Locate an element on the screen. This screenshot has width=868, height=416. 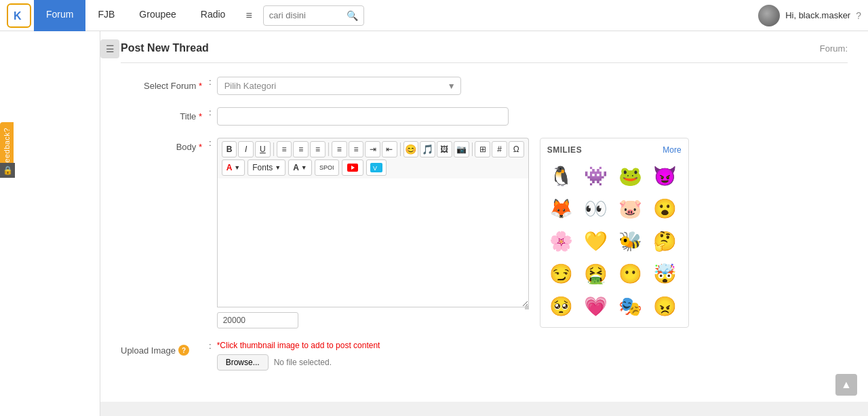
indent-button: ⇥ is located at coordinates (373, 149).